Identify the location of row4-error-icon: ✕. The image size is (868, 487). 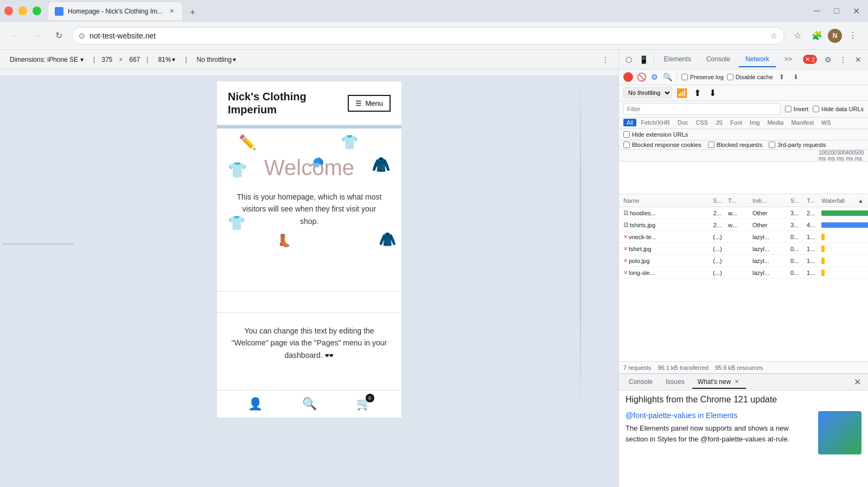
(626, 248).